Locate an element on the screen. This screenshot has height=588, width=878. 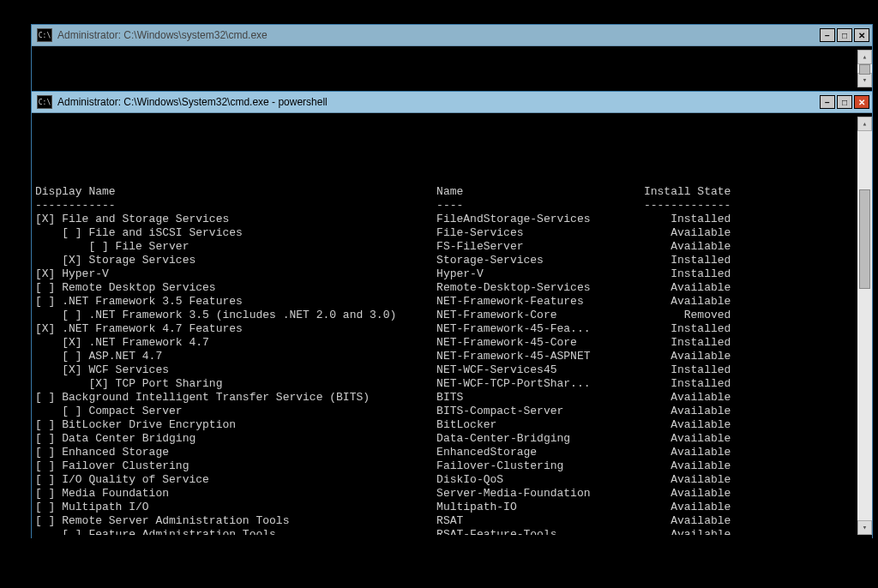
col-display-name: [ ] Failover Clustering is located at coordinates (236, 466).